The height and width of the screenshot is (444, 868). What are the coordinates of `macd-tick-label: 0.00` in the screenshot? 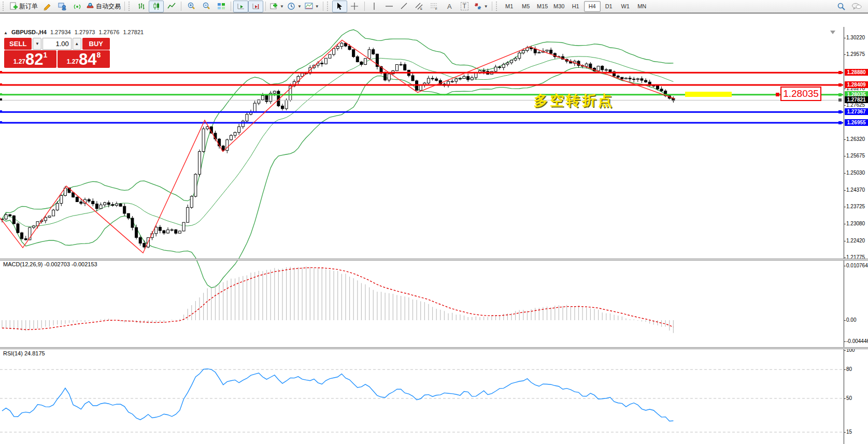 It's located at (851, 320).